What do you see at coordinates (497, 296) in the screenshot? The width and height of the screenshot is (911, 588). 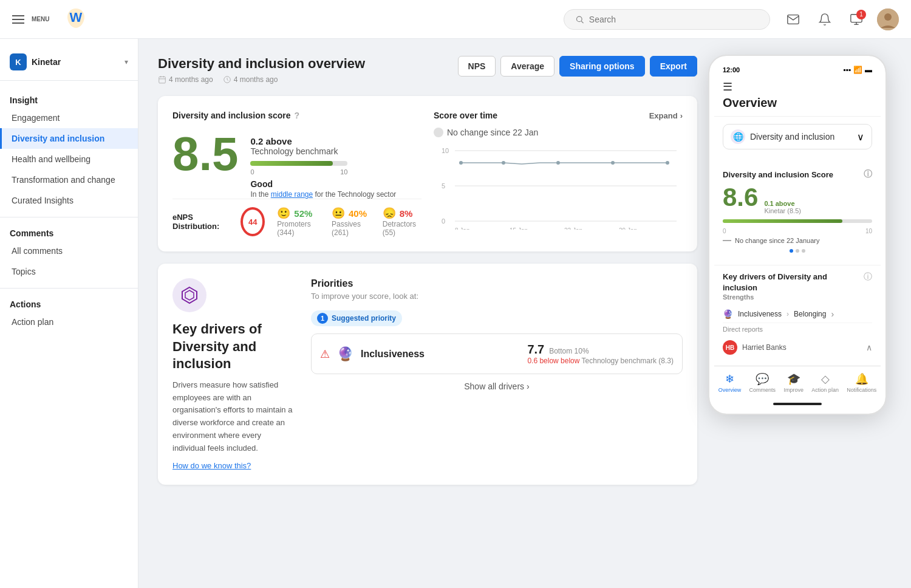 I see `priorities-subtitle: To improve your score, look at:` at bounding box center [497, 296].